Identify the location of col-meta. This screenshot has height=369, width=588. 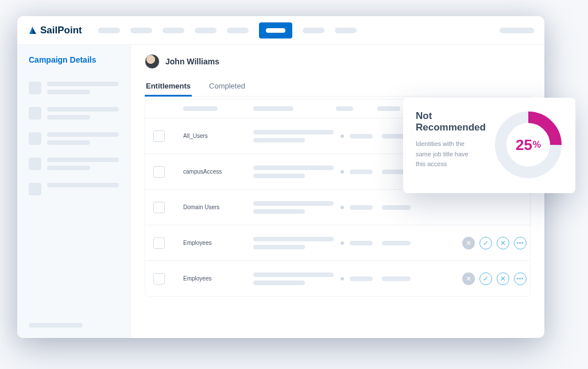
(389, 109).